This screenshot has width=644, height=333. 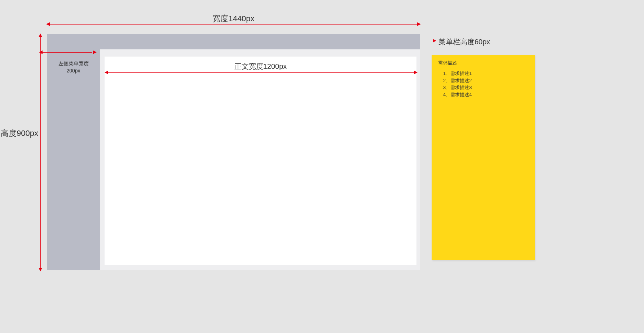 What do you see at coordinates (234, 42) in the screenshot?
I see `header-bar` at bounding box center [234, 42].